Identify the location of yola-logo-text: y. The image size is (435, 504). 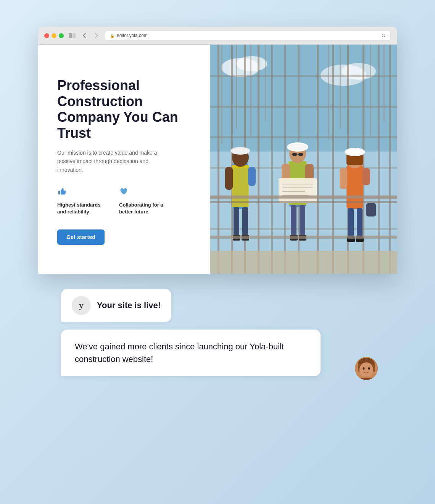
(82, 305).